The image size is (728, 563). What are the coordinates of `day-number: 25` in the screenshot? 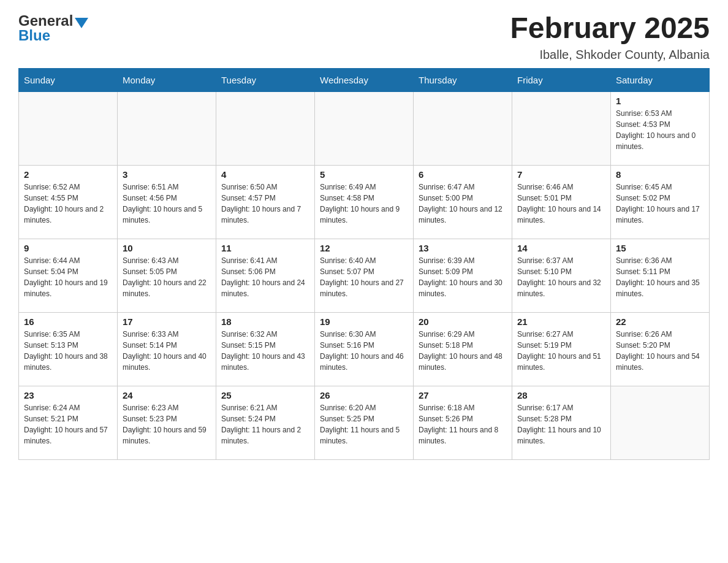 It's located at (265, 395).